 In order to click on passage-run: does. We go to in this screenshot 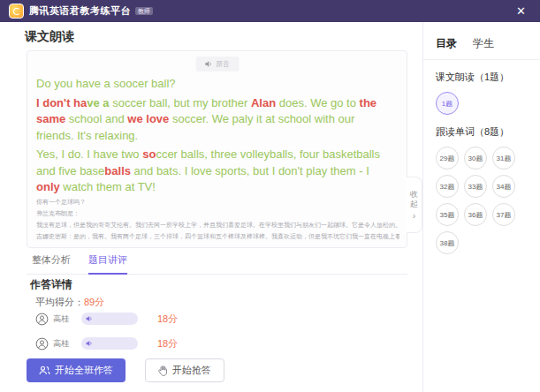, I will do `click(317, 102)`.